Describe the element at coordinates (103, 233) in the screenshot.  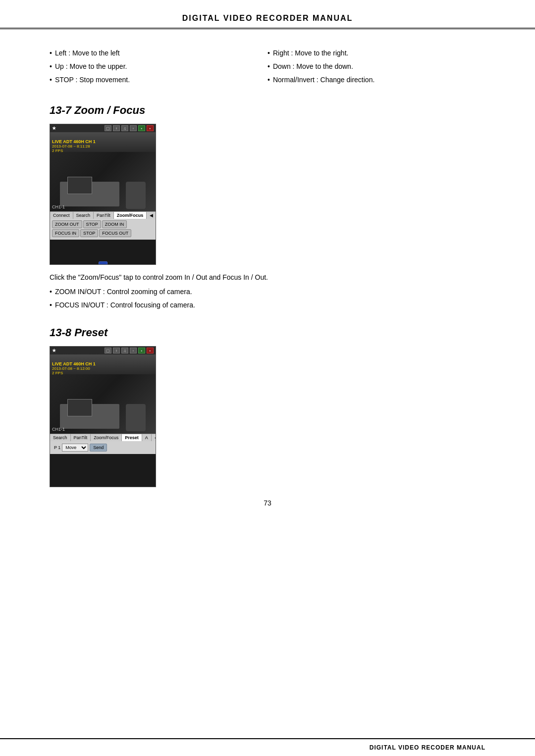
I see `cam-focus-row: FOCUS IN STOP FOCUS OUT` at that location.